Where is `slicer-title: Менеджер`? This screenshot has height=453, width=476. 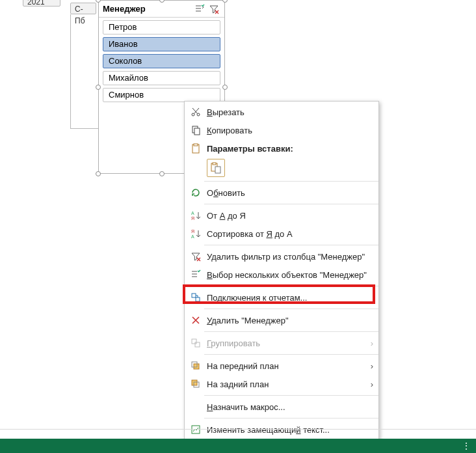 slicer-title: Менеджер is located at coordinates (147, 9).